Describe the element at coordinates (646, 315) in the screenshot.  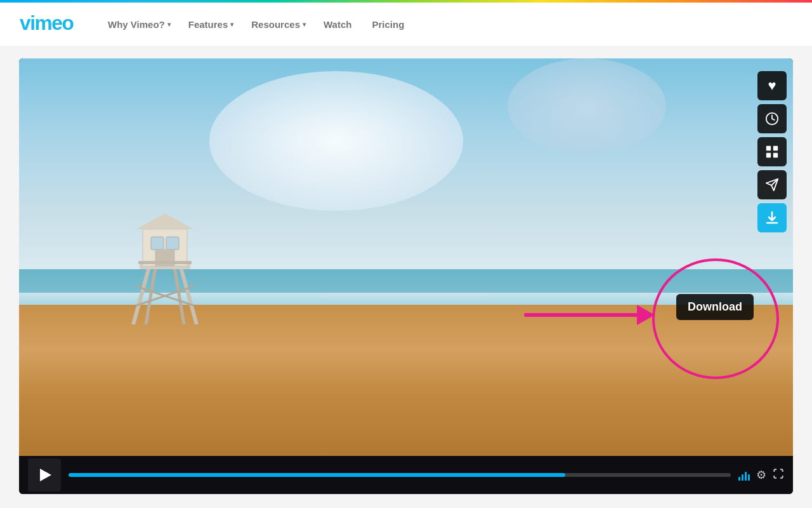
I see `arrow-head` at that location.